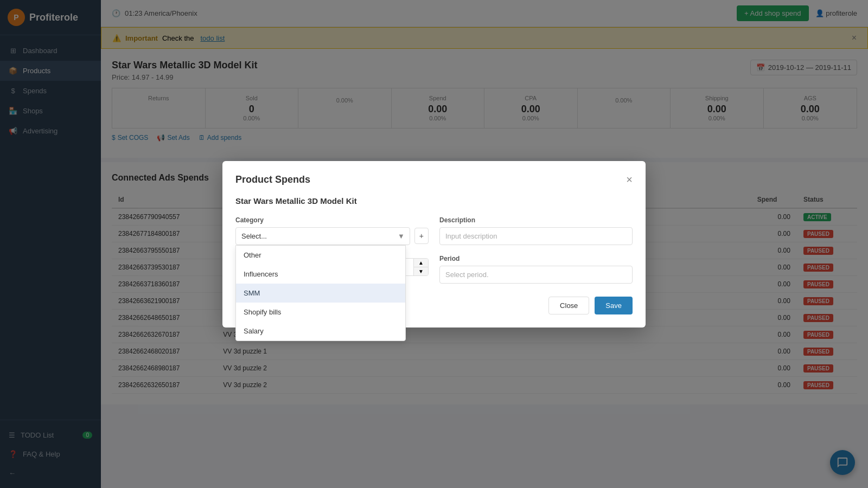 The image size is (868, 488). What do you see at coordinates (614, 306) in the screenshot?
I see `modal-save-button: Save` at bounding box center [614, 306].